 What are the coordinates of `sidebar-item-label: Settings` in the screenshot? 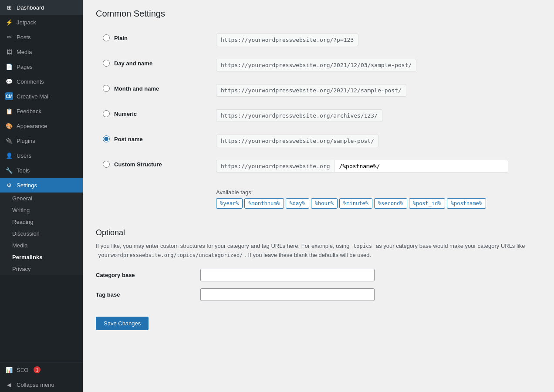 It's located at (27, 186).